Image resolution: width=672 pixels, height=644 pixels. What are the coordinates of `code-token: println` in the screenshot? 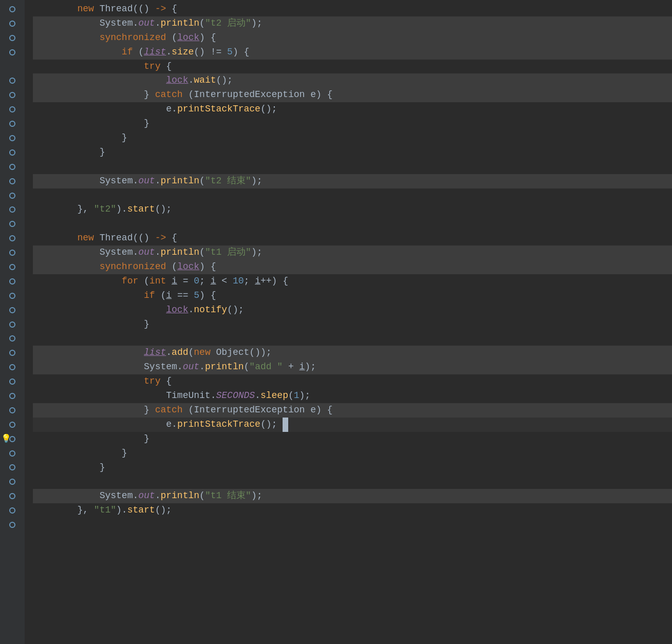 It's located at (180, 181).